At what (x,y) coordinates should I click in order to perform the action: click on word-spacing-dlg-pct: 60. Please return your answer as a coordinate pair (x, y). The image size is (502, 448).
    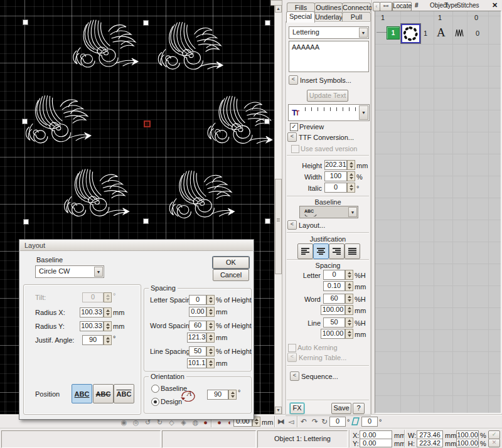
    Looking at the image, I should click on (198, 326).